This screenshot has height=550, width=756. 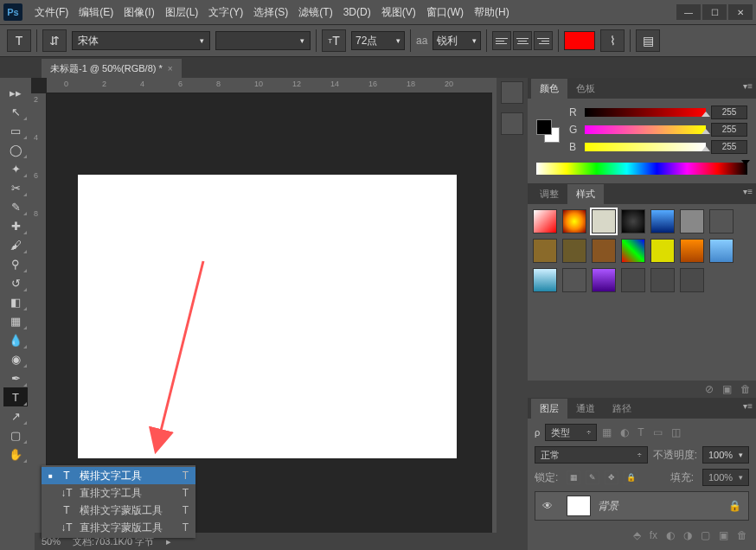 I want to click on menu-item: 选择(S), so click(x=271, y=12).